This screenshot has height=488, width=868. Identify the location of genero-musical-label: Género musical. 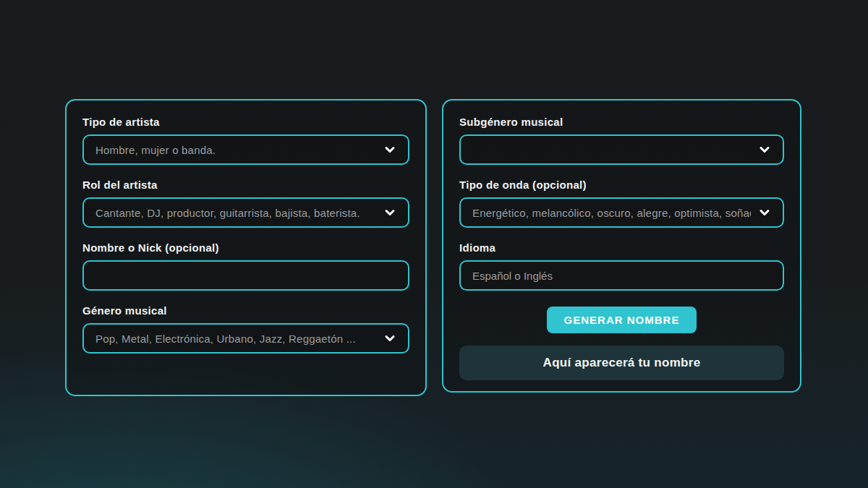
(246, 311).